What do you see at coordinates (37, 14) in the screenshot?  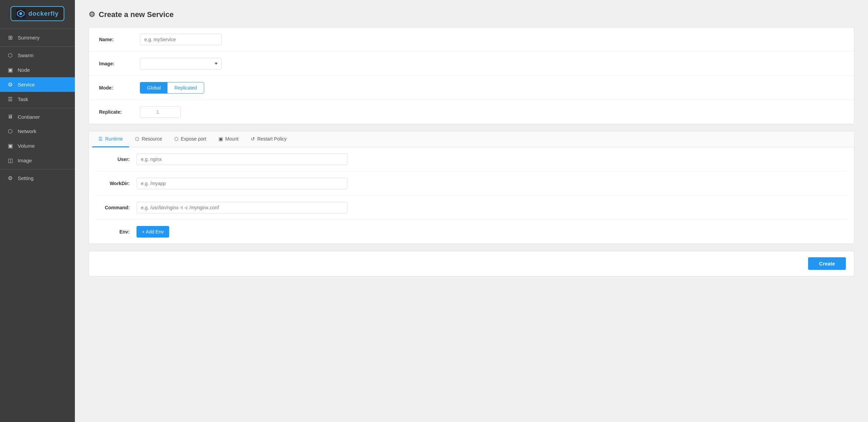 I see `logo-area: dockerfly` at bounding box center [37, 14].